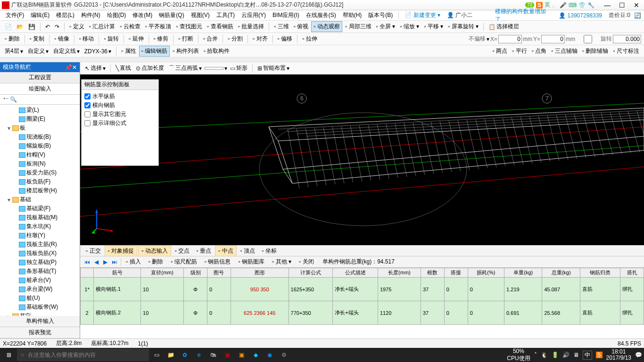  What do you see at coordinates (282, 262) in the screenshot?
I see `table-button: ▫ 其他 ▾` at bounding box center [282, 262].